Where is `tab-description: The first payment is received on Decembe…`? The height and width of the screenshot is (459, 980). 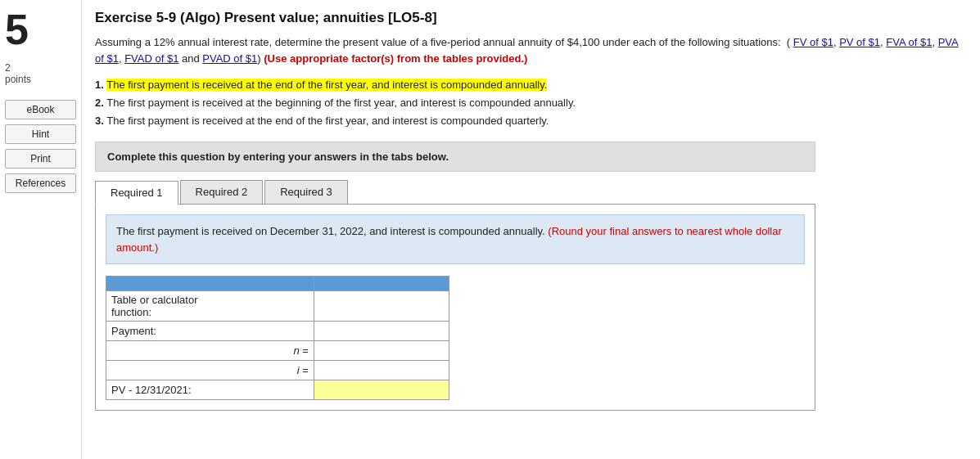 tab-description: The first payment is received on Decembe… is located at coordinates (455, 239).